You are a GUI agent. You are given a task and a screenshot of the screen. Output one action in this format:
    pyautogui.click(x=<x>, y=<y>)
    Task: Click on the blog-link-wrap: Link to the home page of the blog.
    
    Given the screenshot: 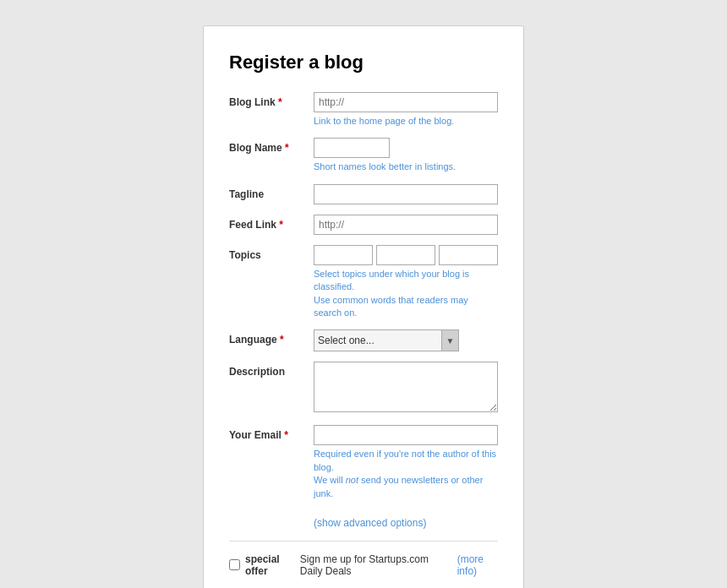 What is the action you would take?
    pyautogui.click(x=406, y=110)
    